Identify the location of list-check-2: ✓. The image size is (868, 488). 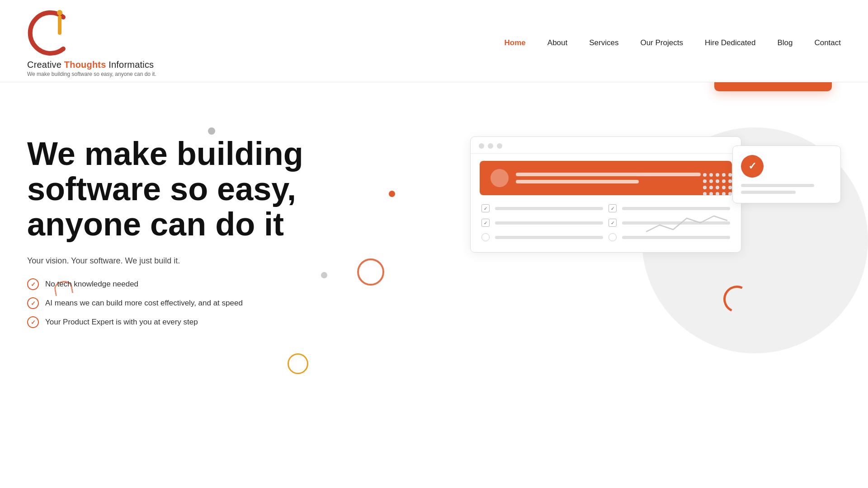
(613, 208).